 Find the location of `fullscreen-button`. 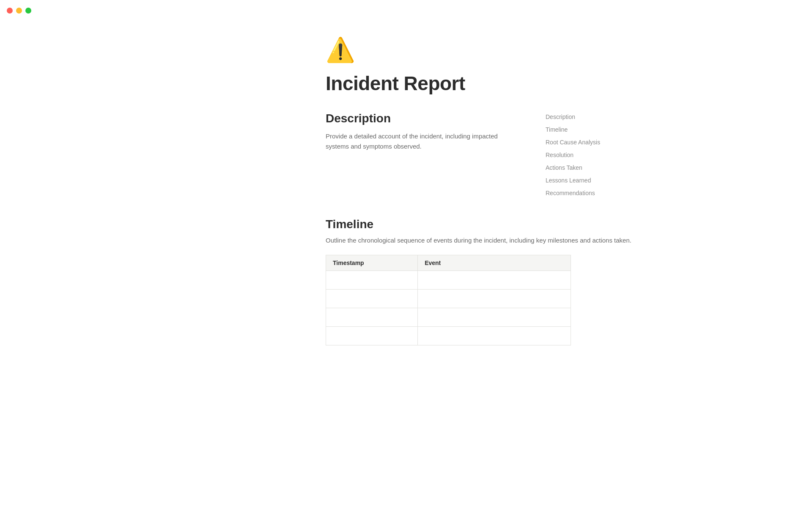

fullscreen-button is located at coordinates (28, 11).